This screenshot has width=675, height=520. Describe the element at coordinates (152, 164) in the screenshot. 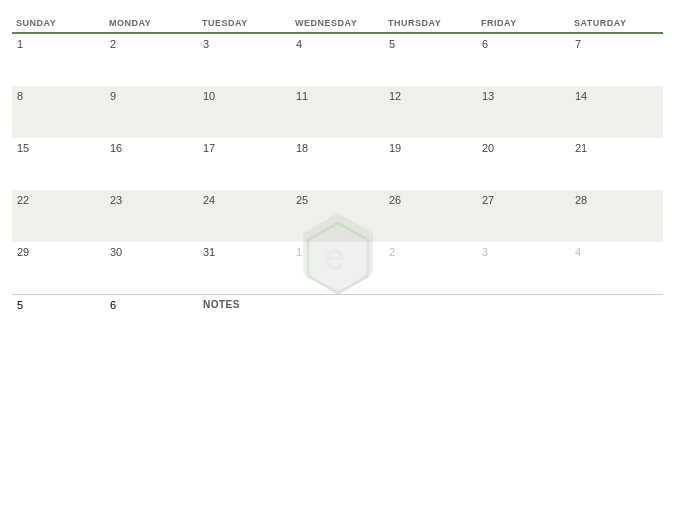

I see `calendar-day: 16` at that location.